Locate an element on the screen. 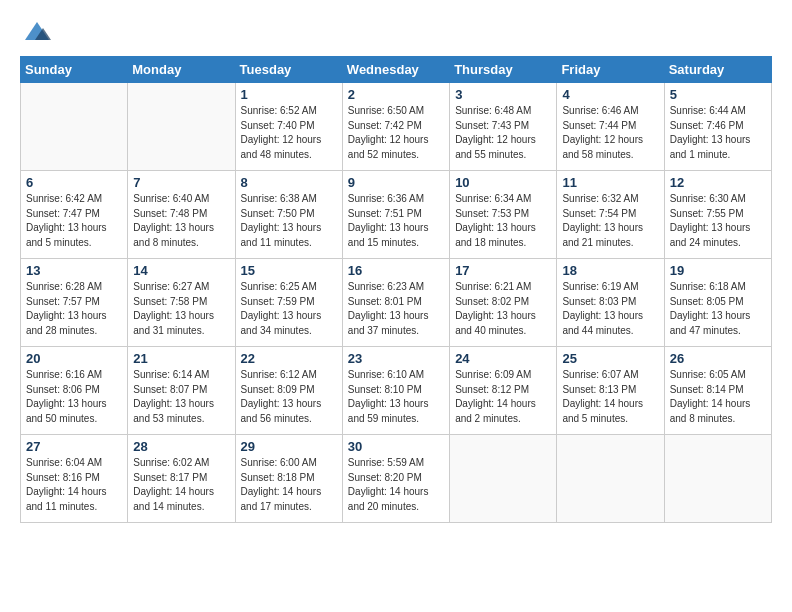  day-detail: Sunrise: 6:50 AM Sunset: 7:42 PM Dayligh… is located at coordinates (396, 133).